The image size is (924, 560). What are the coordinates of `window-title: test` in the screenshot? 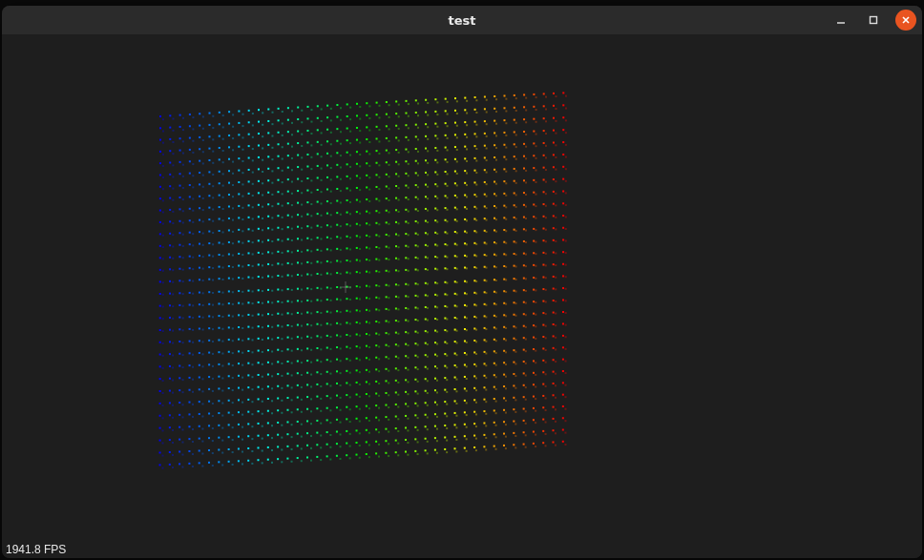 It's located at (462, 21).